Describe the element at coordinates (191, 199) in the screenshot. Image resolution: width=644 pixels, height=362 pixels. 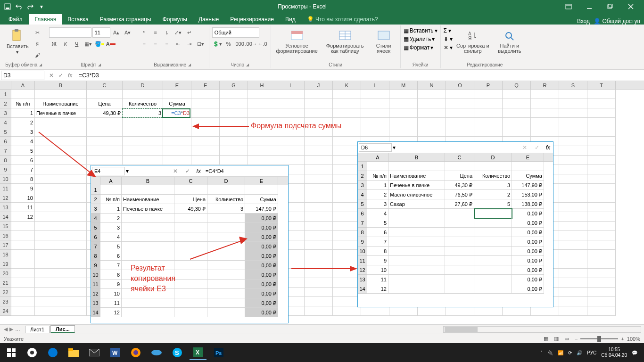
I see `inset-cell: Цена` at that location.